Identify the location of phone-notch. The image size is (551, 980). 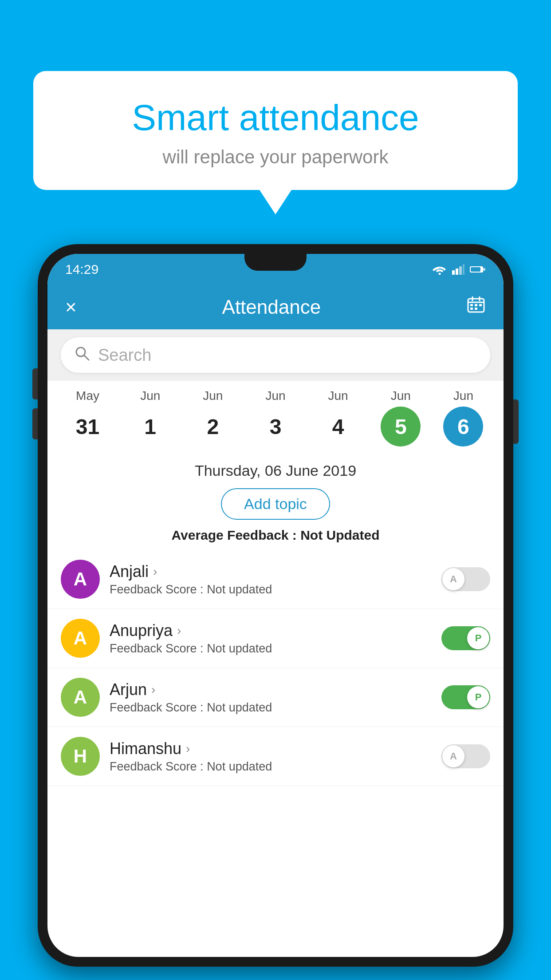
(276, 262).